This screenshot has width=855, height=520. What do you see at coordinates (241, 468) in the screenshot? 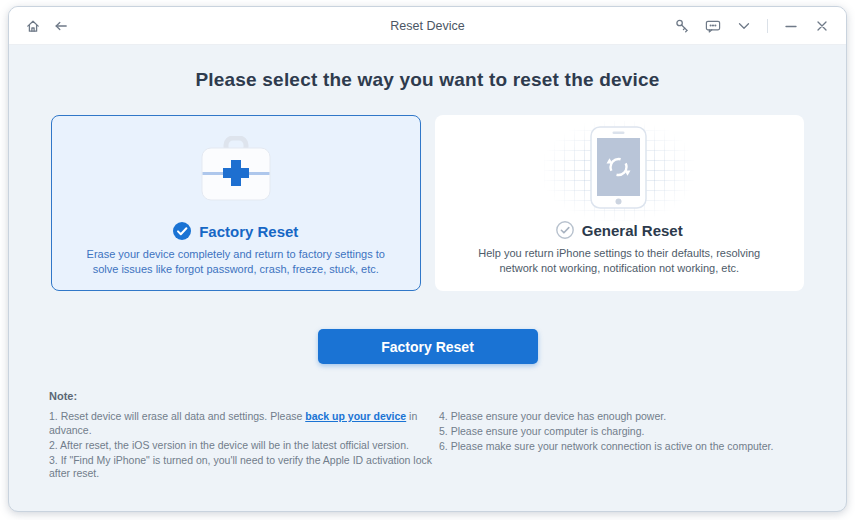
I see `note-item-3: 3. If "Find My iPhone" is turned on, you…` at bounding box center [241, 468].